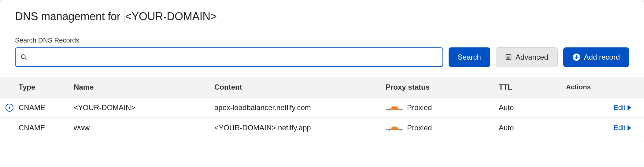 The image size is (644, 167). I want to click on search-button: Search, so click(469, 57).